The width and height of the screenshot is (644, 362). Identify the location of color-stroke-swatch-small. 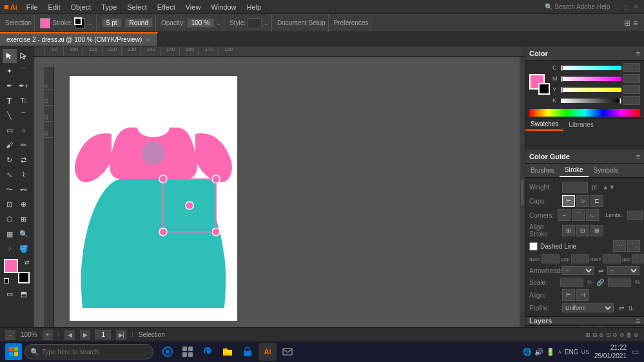
(544, 89).